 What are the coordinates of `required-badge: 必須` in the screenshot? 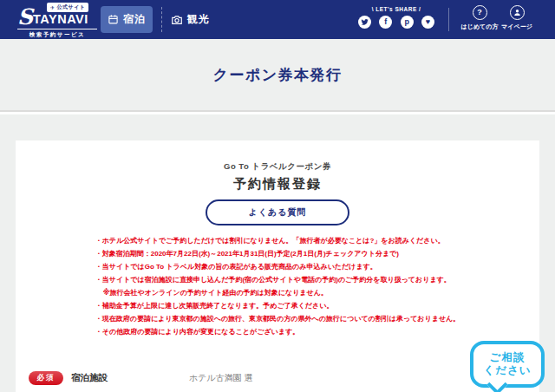 It's located at (46, 378).